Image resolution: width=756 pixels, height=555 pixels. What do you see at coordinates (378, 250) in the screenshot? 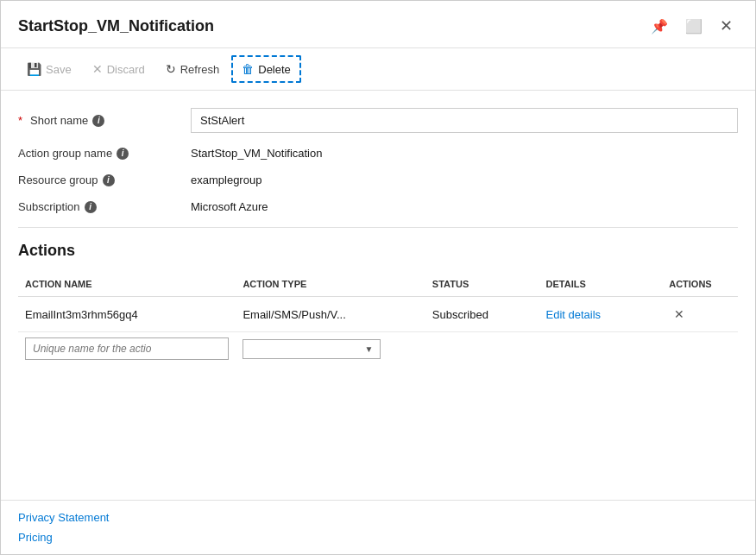
I see `actions-section-title: Actions` at bounding box center [378, 250].